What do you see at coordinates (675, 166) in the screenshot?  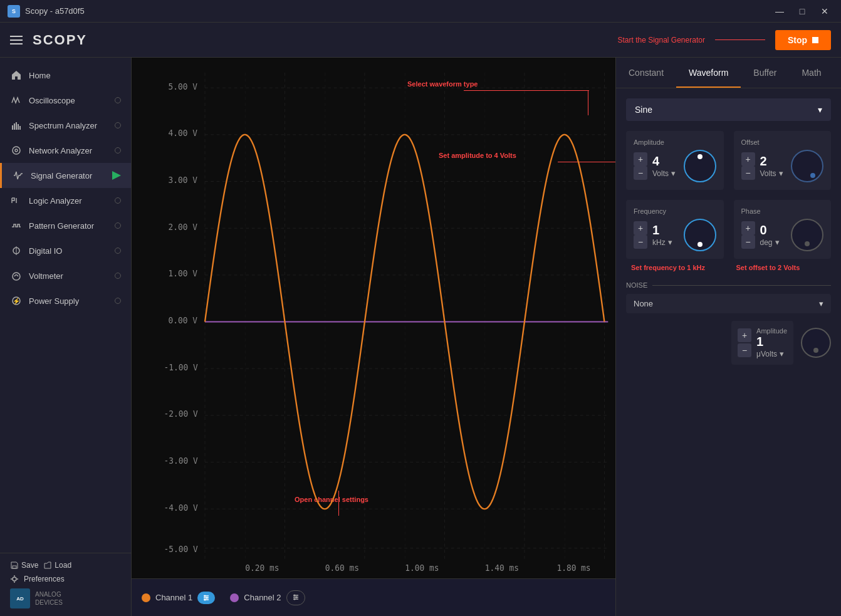 I see `amplitude-with-dial: + − 4 Volts ▾` at bounding box center [675, 166].